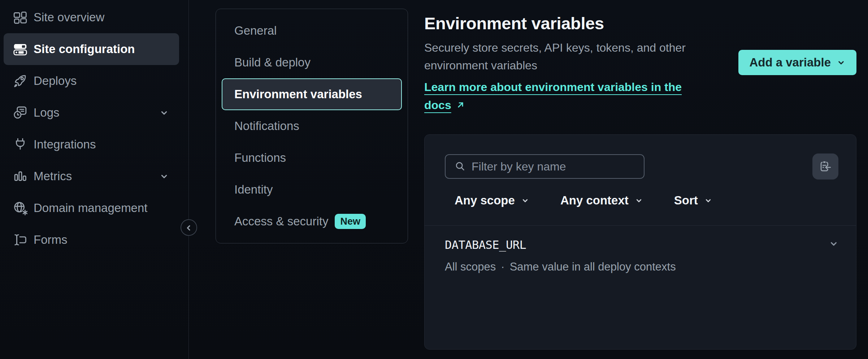 This screenshot has width=868, height=359. Describe the element at coordinates (641, 245) in the screenshot. I see `env-var-key: DATABASE_URL` at that location.